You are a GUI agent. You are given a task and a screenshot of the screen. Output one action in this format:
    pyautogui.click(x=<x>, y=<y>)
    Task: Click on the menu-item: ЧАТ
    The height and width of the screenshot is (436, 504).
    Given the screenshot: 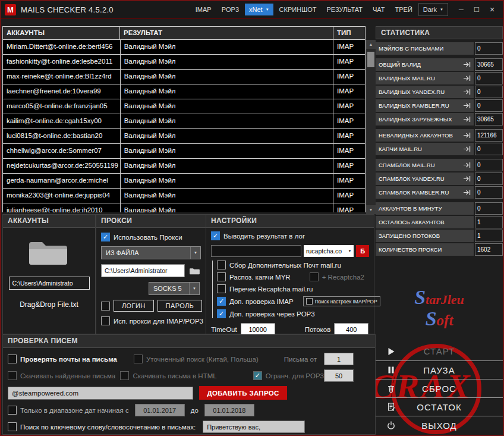 What is the action you would take?
    pyautogui.click(x=379, y=10)
    